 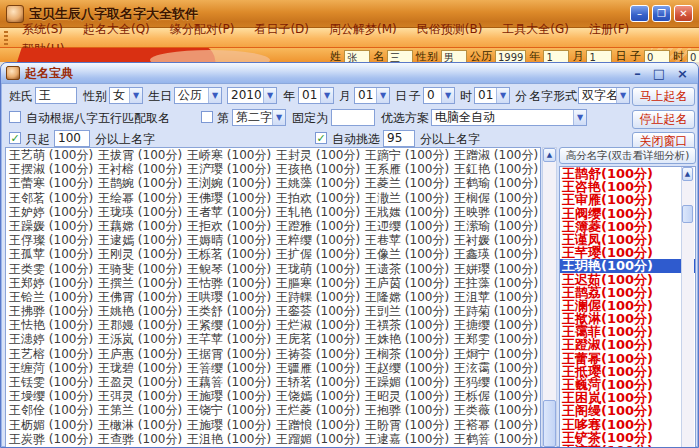 What do you see at coordinates (318, 425) in the screenshot?
I see `name-cell: 王蹭悢 (100分)` at bounding box center [318, 425].